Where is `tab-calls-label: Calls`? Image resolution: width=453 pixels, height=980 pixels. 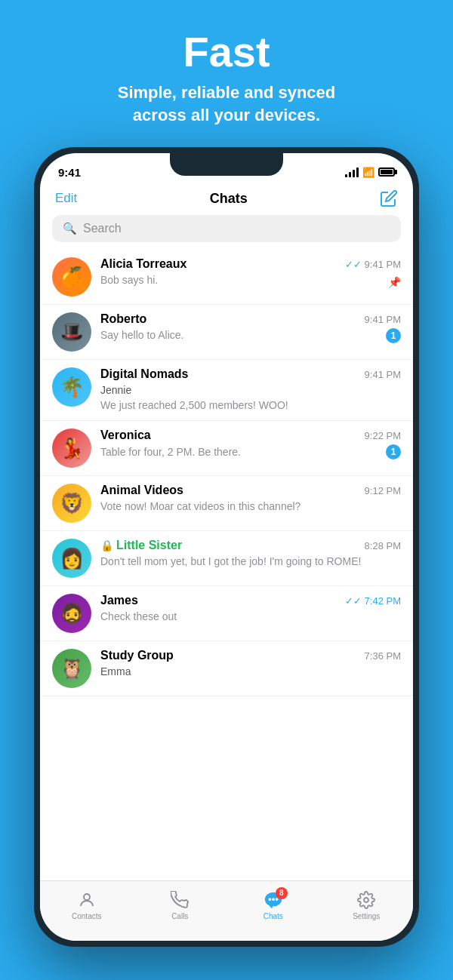
tab-calls-label: Calls is located at coordinates (180, 916).